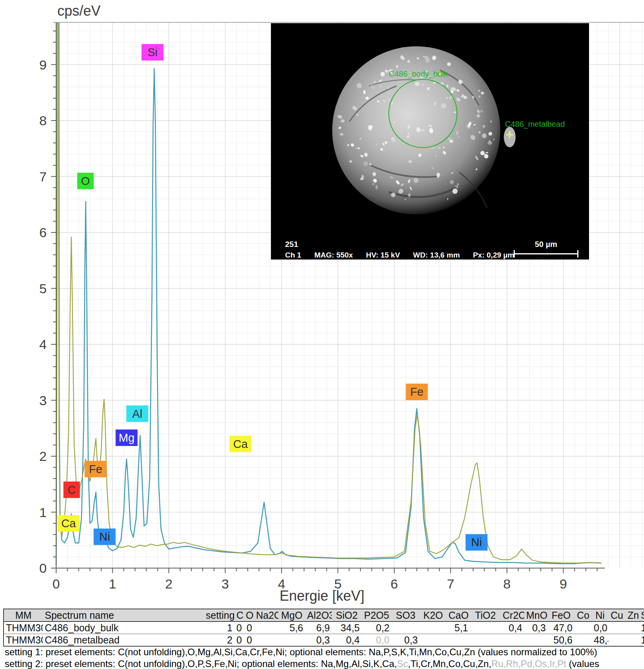 This screenshot has width=644, height=669. What do you see at coordinates (266, 615) in the screenshot?
I see `column-header: Na2O` at bounding box center [266, 615].